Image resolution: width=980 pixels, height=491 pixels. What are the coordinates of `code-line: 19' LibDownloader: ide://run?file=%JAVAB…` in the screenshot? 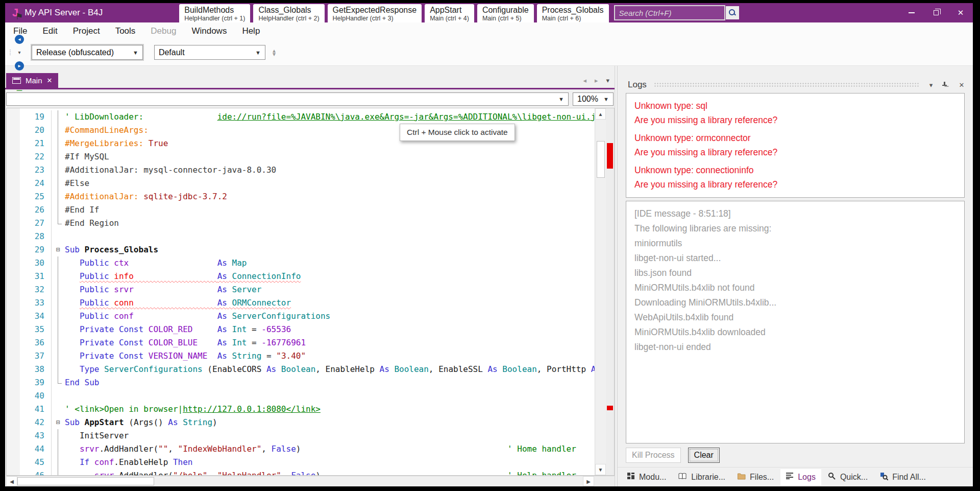 It's located at (307, 117).